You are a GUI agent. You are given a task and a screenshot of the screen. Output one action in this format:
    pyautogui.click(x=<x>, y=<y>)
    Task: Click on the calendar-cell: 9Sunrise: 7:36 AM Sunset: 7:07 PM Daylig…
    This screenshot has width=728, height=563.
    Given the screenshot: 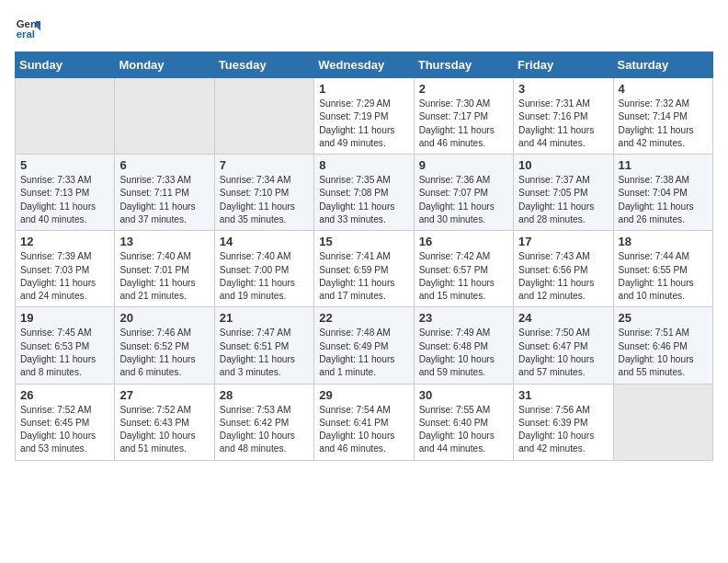 What is the action you would take?
    pyautogui.click(x=463, y=193)
    